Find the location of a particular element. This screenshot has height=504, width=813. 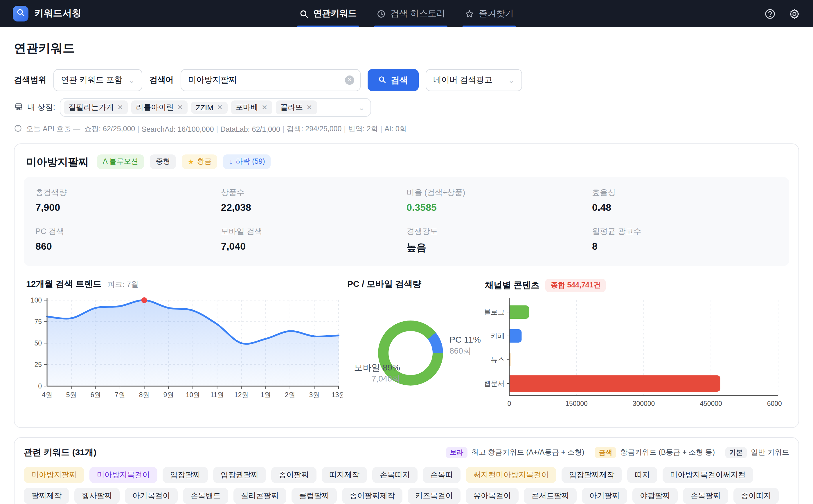

keyword-chip: 손목팔찌 is located at coordinates (706, 496).